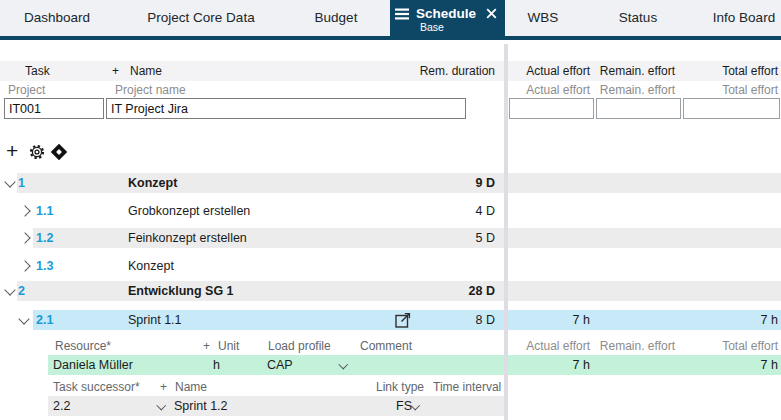 The image size is (781, 420). I want to click on col-link-type: Link type, so click(400, 387).